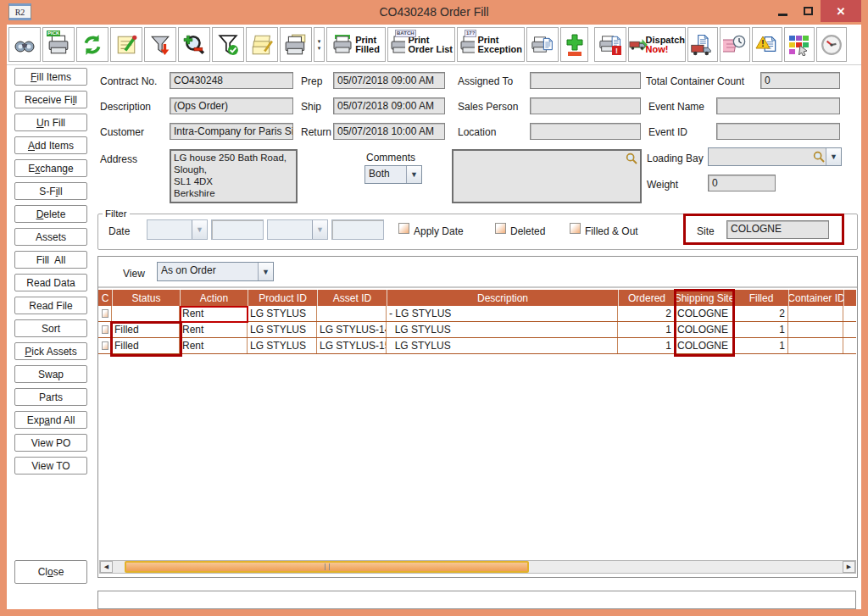  What do you see at coordinates (632, 158) in the screenshot?
I see `comments-search-icon` at bounding box center [632, 158].